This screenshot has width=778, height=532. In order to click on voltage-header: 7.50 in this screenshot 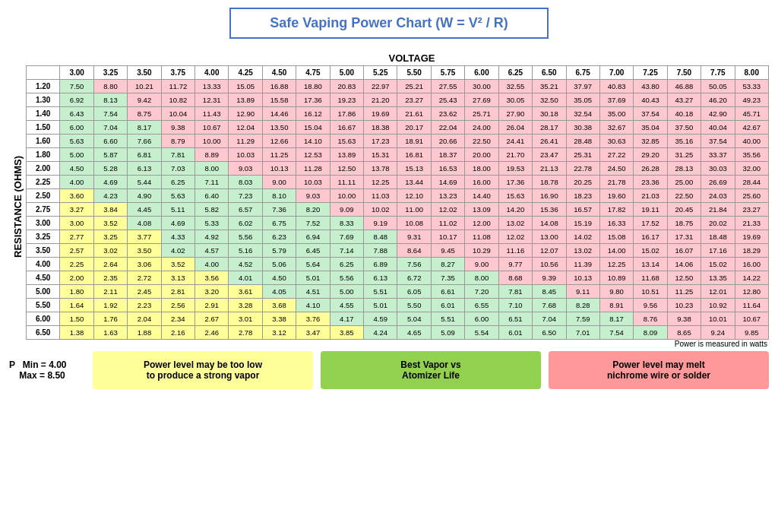, I will do `click(684, 73)`.